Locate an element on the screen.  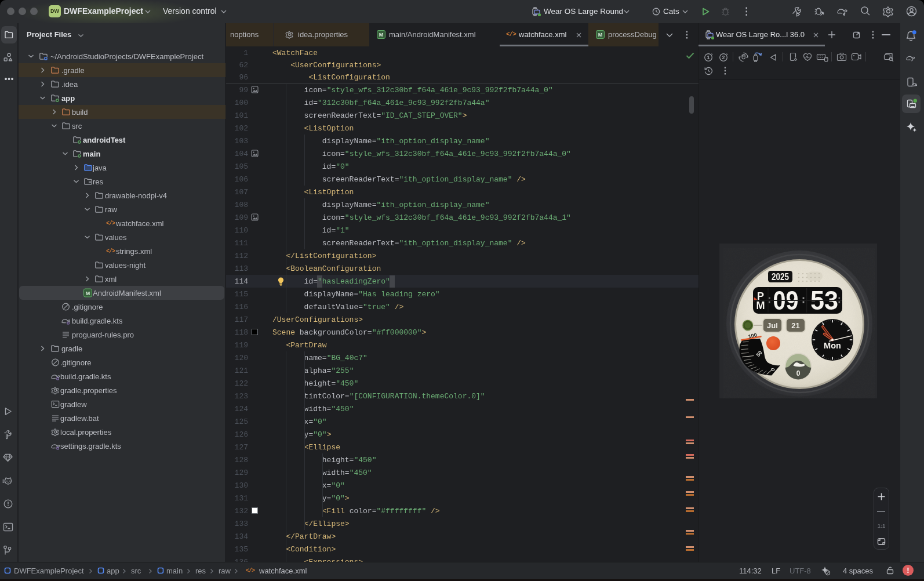
svg-text: 0 is located at coordinates (799, 373).